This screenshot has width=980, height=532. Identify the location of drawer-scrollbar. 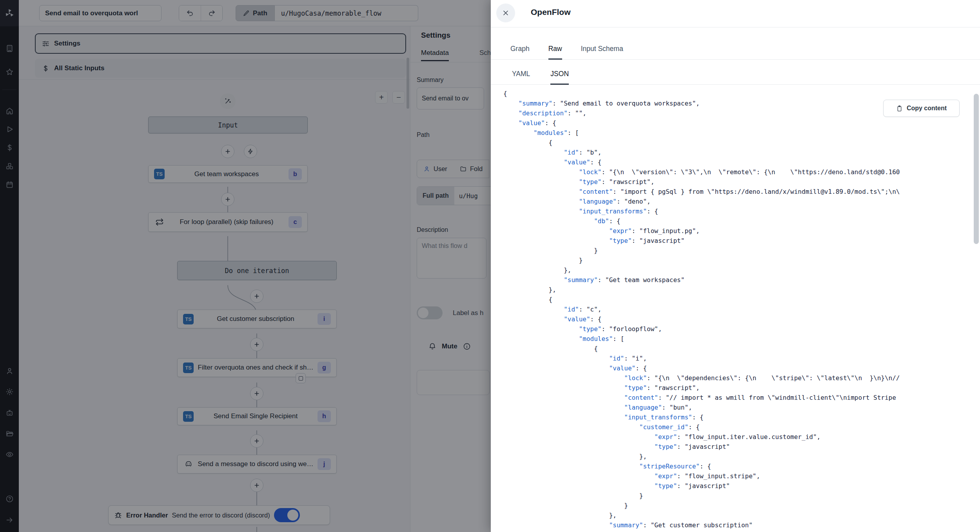
(976, 169).